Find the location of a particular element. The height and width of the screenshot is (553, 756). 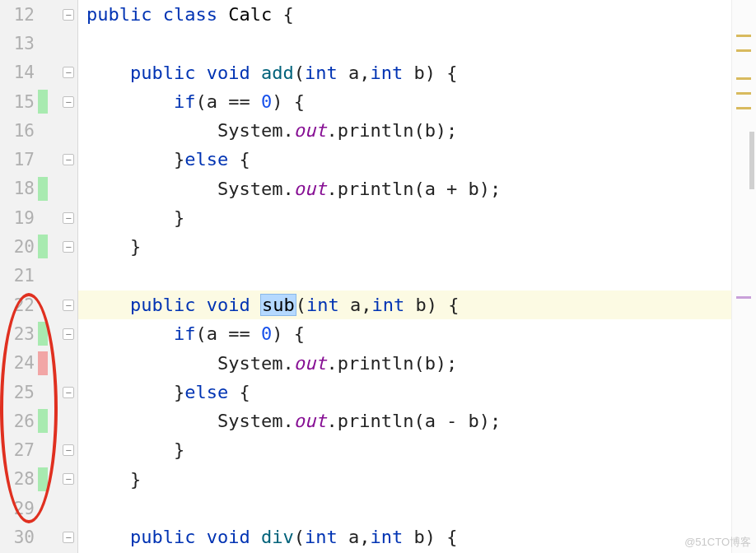

code-token: Calc is located at coordinates (250, 15).